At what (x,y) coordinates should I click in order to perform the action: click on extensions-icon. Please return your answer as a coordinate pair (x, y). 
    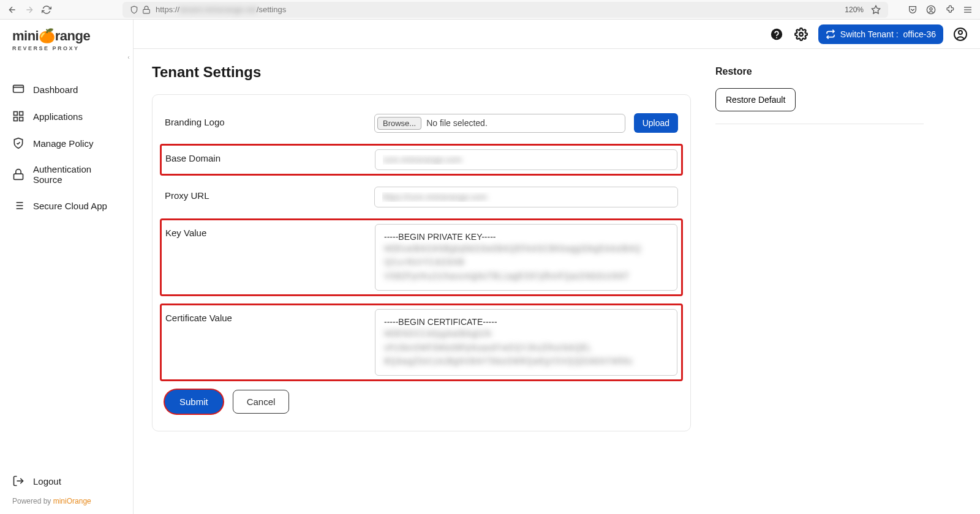
    Looking at the image, I should click on (949, 10).